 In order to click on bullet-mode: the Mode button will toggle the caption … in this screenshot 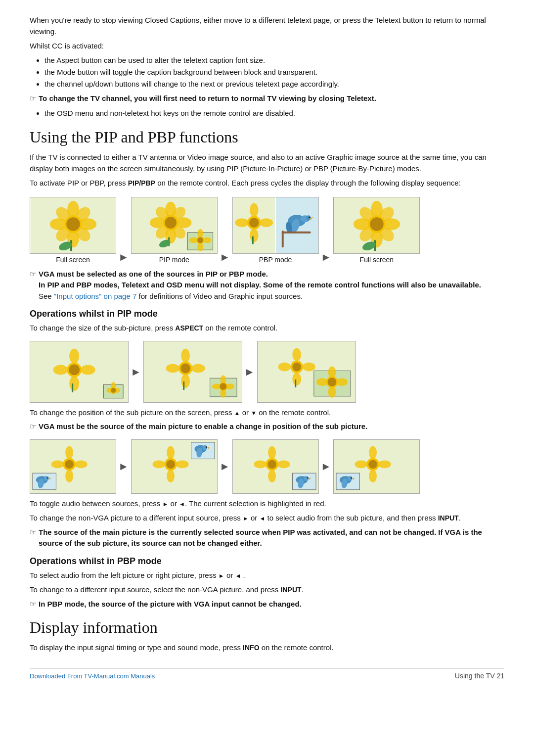, I will do `click(274, 72)`.